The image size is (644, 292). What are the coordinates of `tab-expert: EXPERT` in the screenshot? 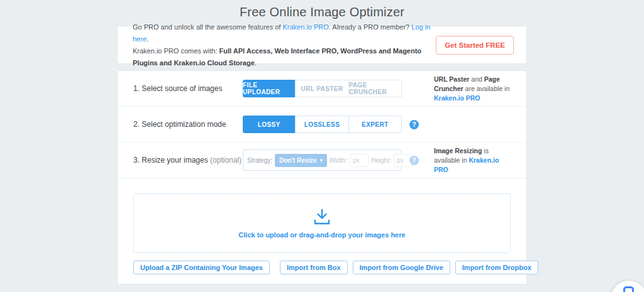 It's located at (375, 124).